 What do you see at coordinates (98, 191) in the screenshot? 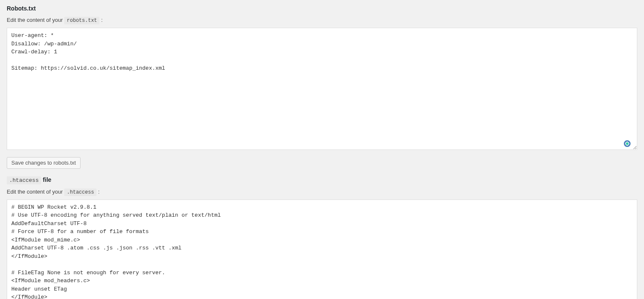
I see `htaccess-desc-suffix: :` at bounding box center [98, 191].